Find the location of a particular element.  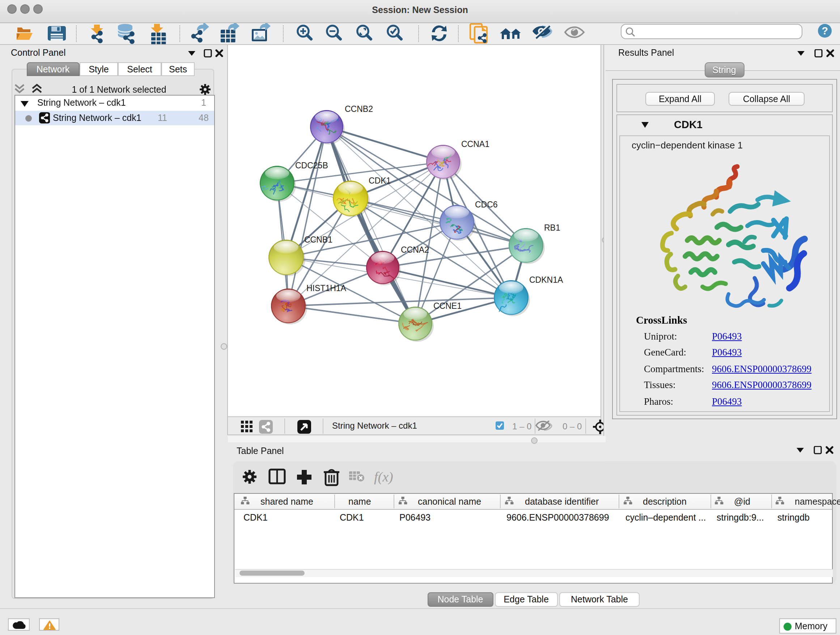

svg-text: CDC25B is located at coordinates (311, 166).